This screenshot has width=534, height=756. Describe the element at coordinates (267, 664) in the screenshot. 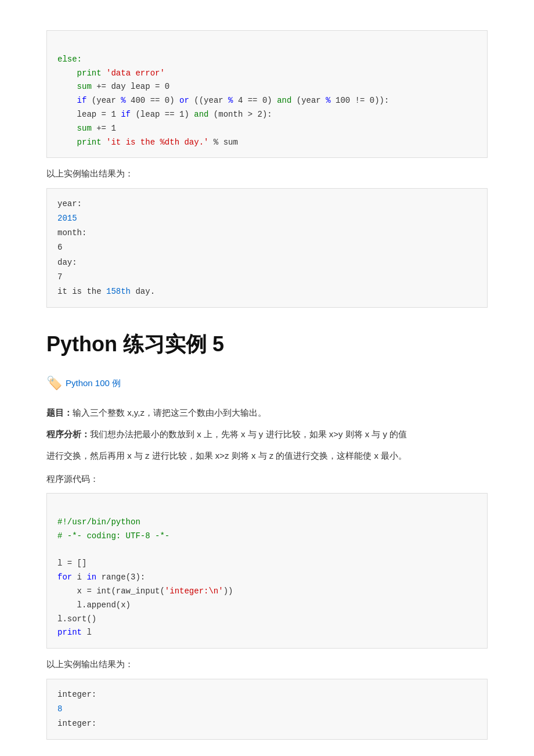

I see `output-label-2: 以上实例输出结果为：` at that location.